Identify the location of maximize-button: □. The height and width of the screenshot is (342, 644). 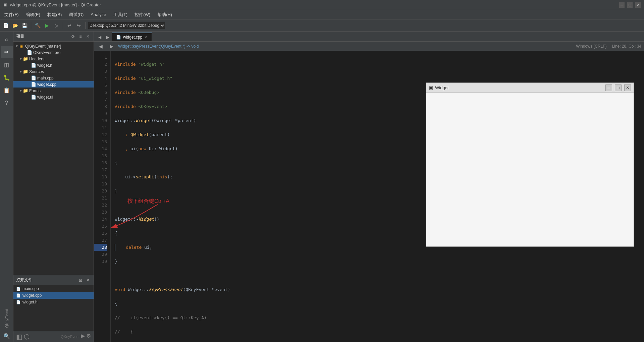
(630, 5).